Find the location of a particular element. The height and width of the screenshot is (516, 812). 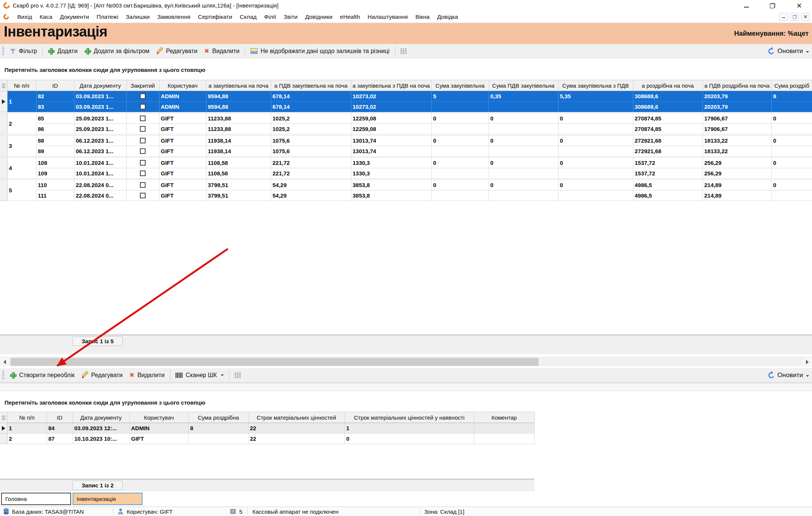

edit-recount-button: Редагувати is located at coordinates (102, 375).